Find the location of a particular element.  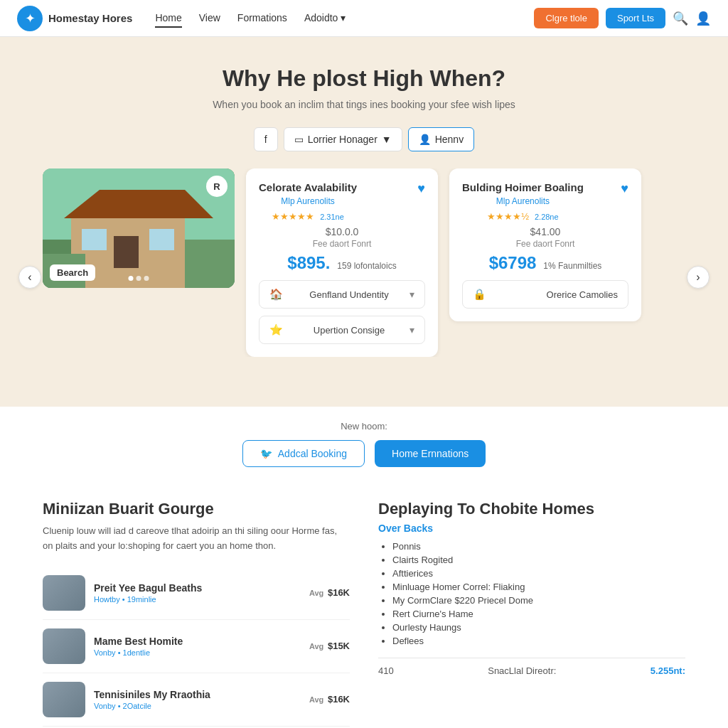

search-field-2: ▭ Lorrier Honager ▼ is located at coordinates (343, 139).